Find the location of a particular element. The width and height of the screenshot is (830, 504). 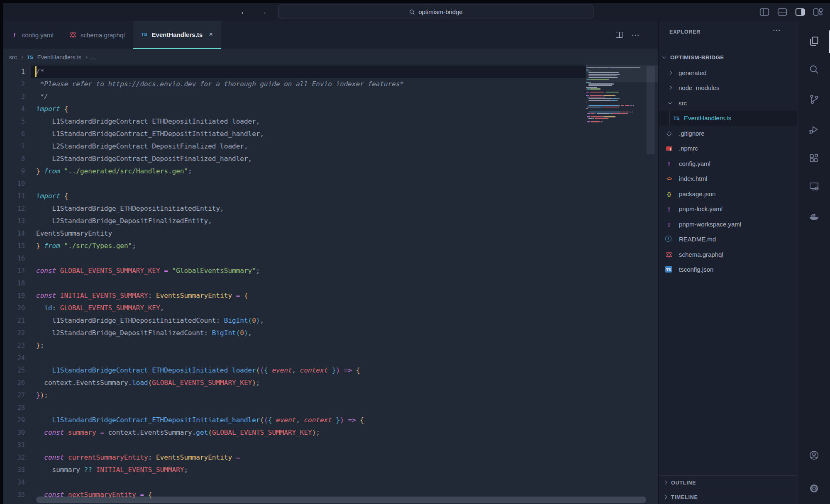

section-outline: OUTLINE is located at coordinates (728, 483).